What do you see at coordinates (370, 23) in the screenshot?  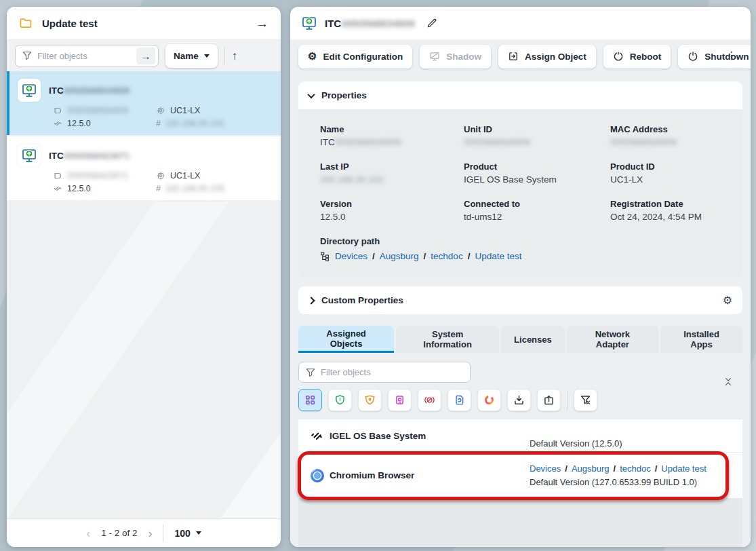 I see `device-title: ITC0050568934909` at bounding box center [370, 23].